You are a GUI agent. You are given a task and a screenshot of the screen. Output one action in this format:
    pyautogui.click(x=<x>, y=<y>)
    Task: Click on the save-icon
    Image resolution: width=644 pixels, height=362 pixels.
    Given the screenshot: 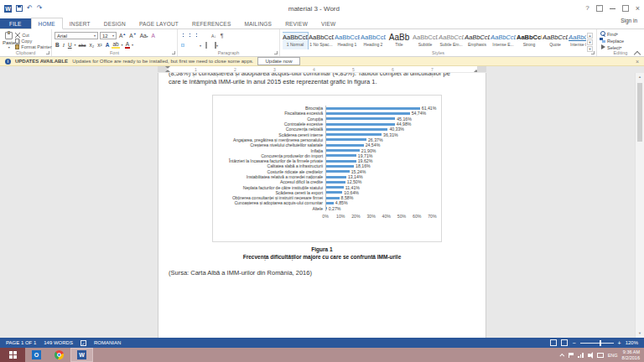 What is the action you would take?
    pyautogui.click(x=19, y=8)
    